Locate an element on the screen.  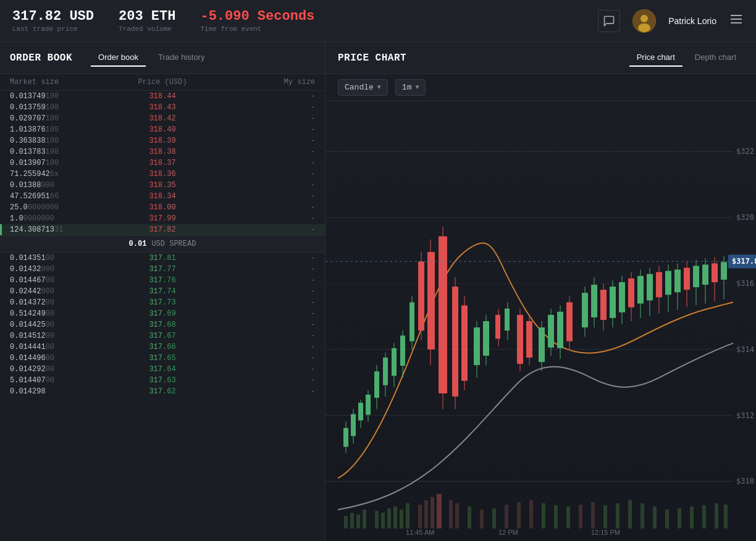
ask-row: 0.01388000318.35- is located at coordinates (162, 185).